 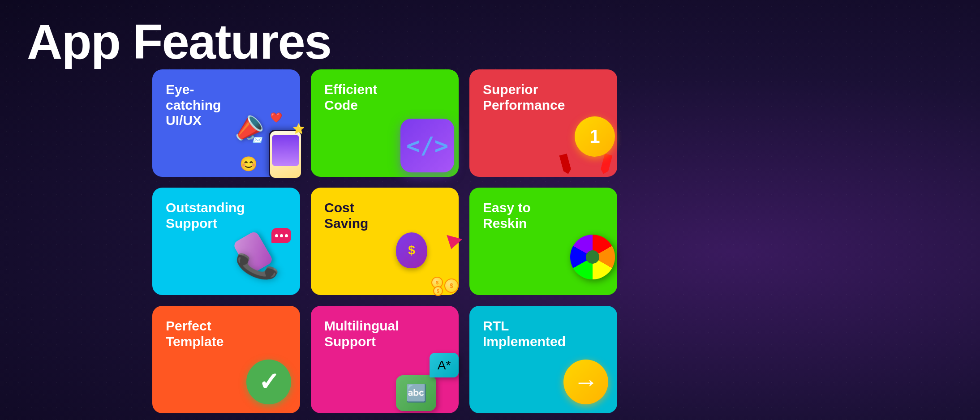 I want to click on emoji-icon: 😊, so click(x=249, y=164).